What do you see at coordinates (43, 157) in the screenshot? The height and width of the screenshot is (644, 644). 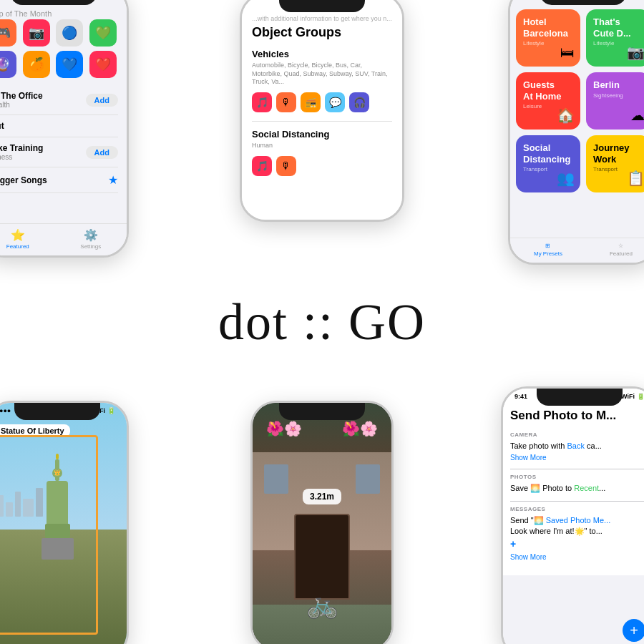 I see `app-cat-3: Fitness` at bounding box center [43, 157].